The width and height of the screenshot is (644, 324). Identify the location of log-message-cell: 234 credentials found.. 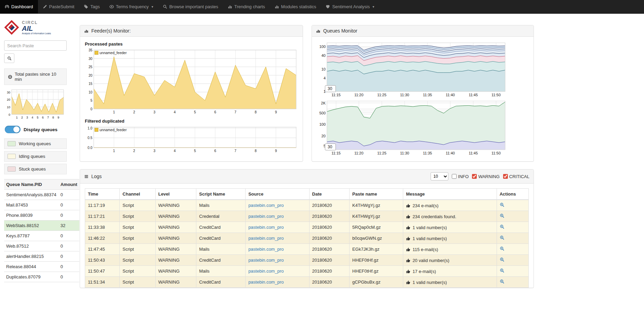
(450, 216).